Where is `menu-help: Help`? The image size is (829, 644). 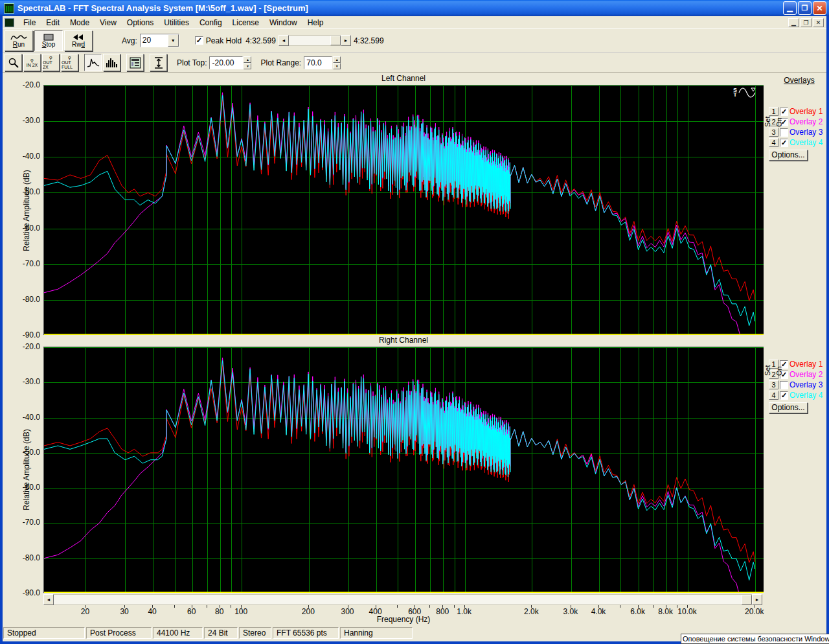 menu-help: Help is located at coordinates (316, 23).